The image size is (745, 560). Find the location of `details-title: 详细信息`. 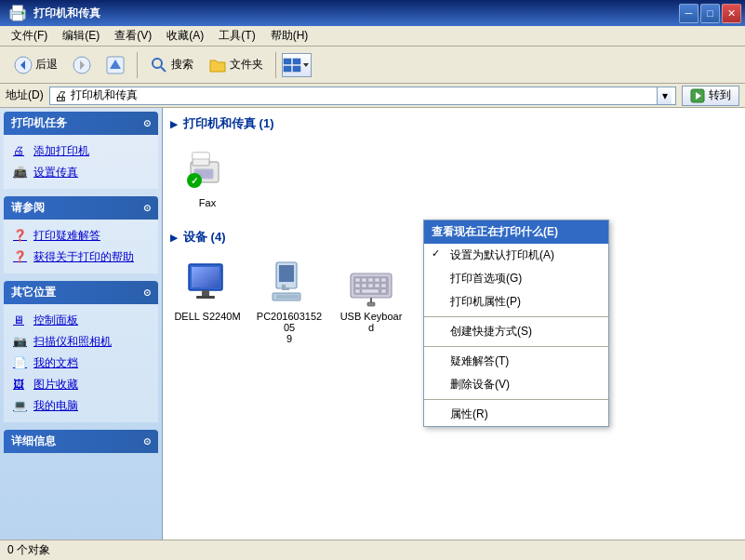

details-title: 详细信息 is located at coordinates (33, 441).